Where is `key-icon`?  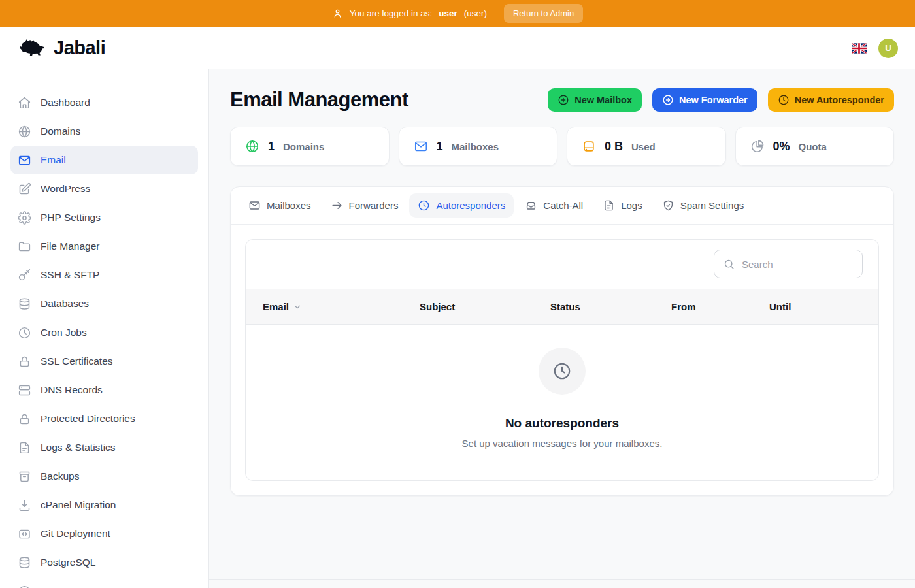 key-icon is located at coordinates (25, 276).